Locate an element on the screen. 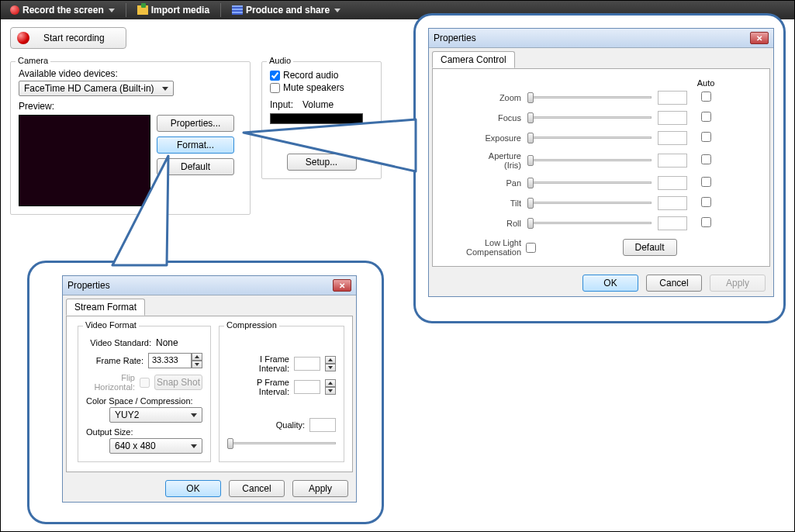  default-button: Default is located at coordinates (195, 167).